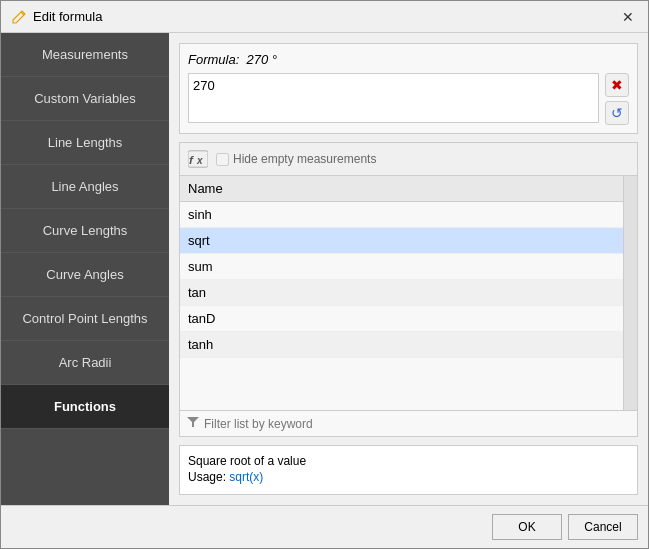 This screenshot has height=549, width=649. Describe the element at coordinates (85, 407) in the screenshot. I see `sidebar-item-functions: Functions` at that location.